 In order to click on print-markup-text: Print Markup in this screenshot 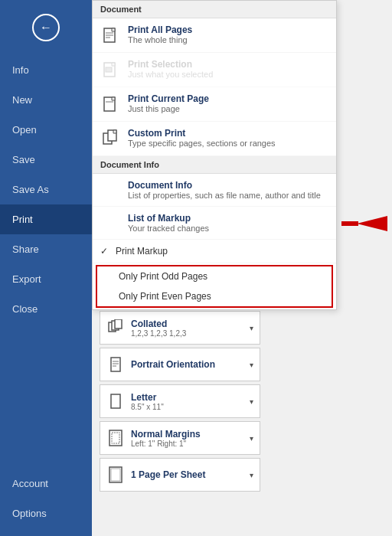, I will do `click(222, 251)`.